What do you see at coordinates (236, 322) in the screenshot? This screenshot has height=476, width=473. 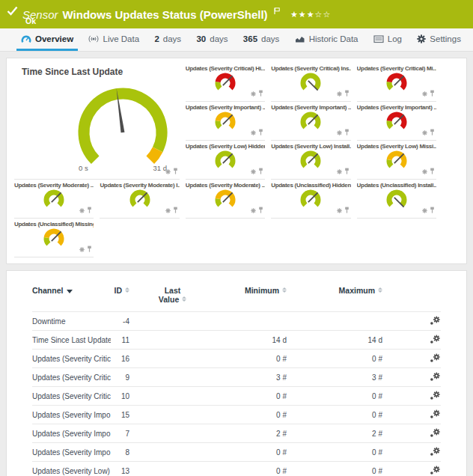 I see `channel-row: Downtime-4` at bounding box center [236, 322].